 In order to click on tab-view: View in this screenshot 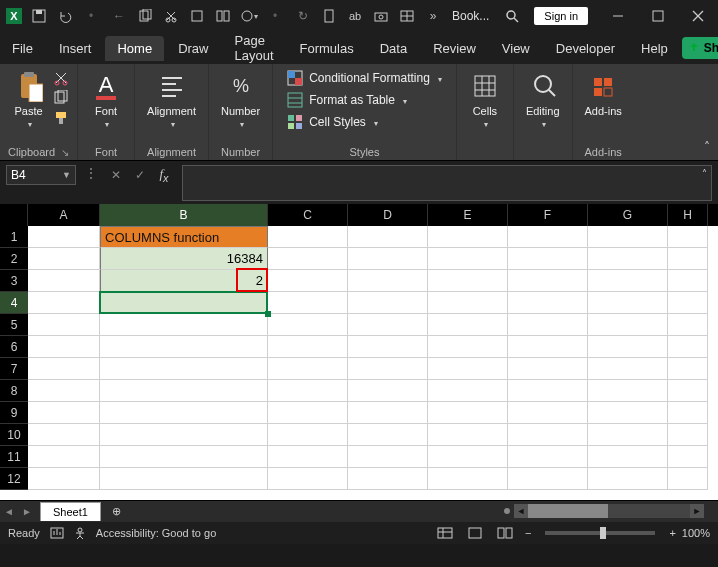, I will do `click(516, 48)`.